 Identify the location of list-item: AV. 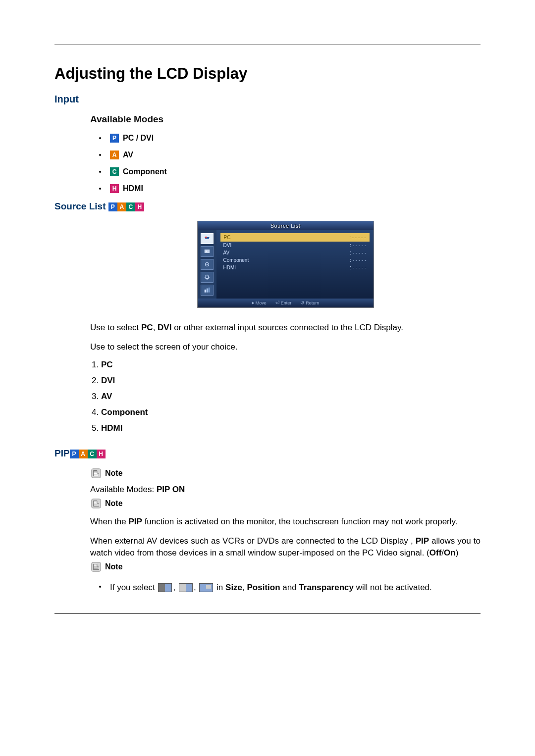
(291, 397).